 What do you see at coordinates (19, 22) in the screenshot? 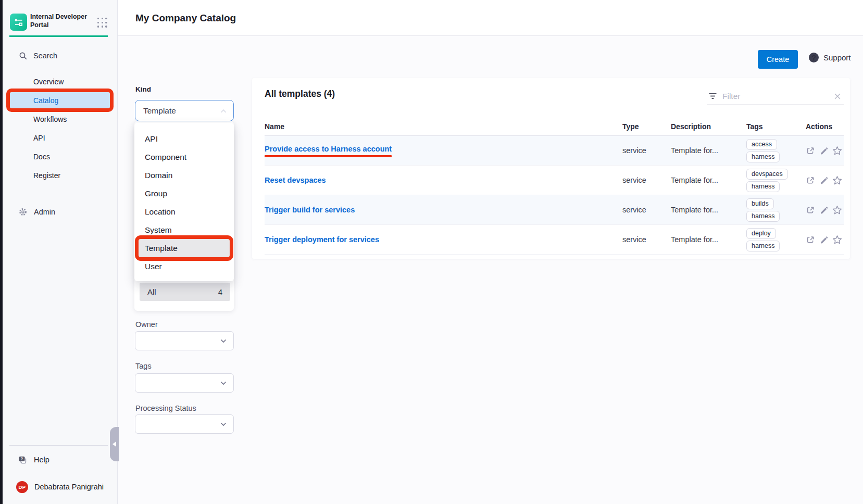
I see `app-logo-icon` at bounding box center [19, 22].